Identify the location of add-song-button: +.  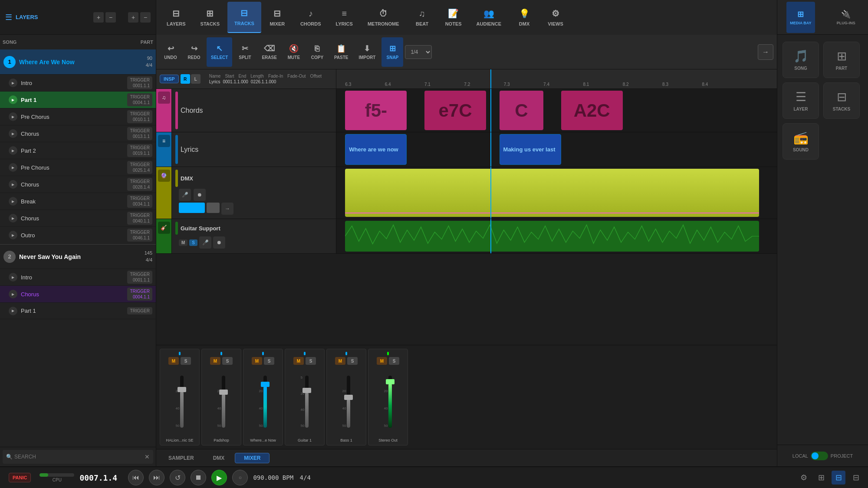
(99, 17).